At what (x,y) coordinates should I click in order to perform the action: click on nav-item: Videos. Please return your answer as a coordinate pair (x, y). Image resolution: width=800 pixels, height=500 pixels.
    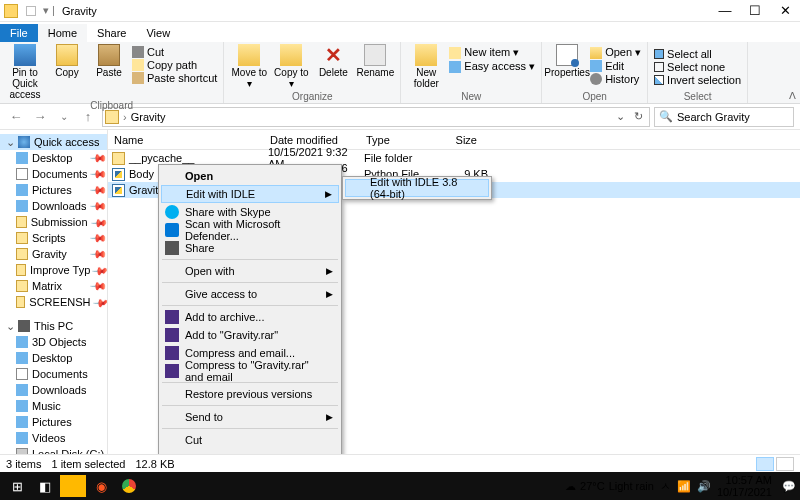
    Looking at the image, I should click on (54, 438).